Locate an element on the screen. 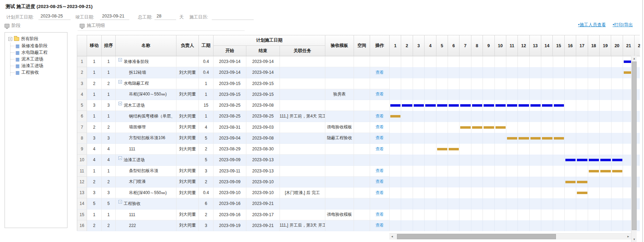  cell-task-name: 方型铝扣板吊顶106 is located at coordinates (146, 138).